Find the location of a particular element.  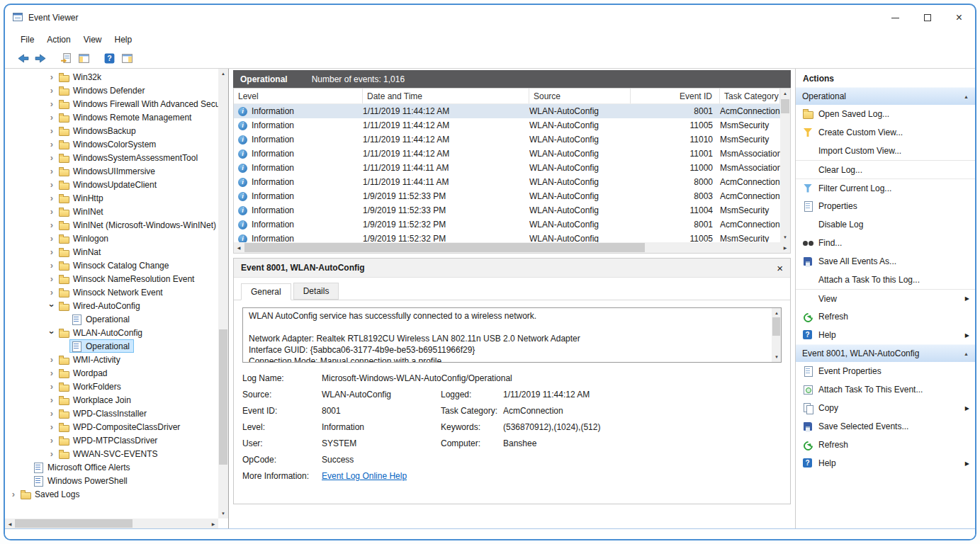

tree-item: Microsoft Office Alerts is located at coordinates (112, 468).